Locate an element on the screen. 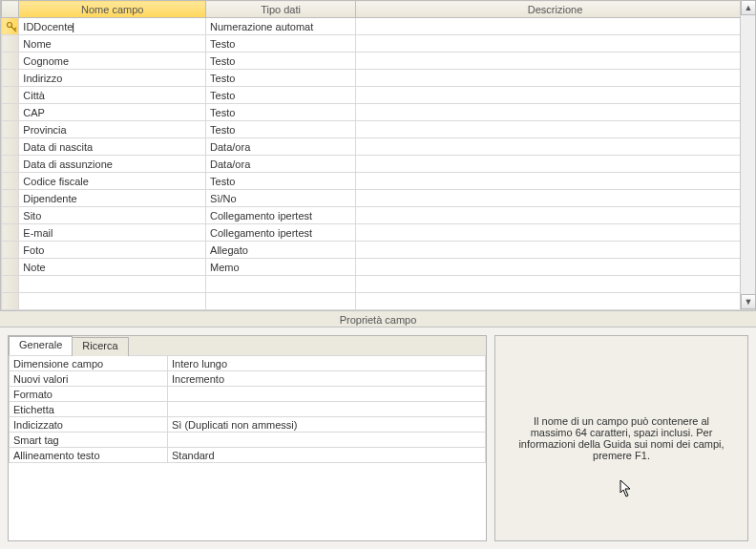 The height and width of the screenshot is (549, 756). scroll-up-button: ▲ is located at coordinates (748, 8).